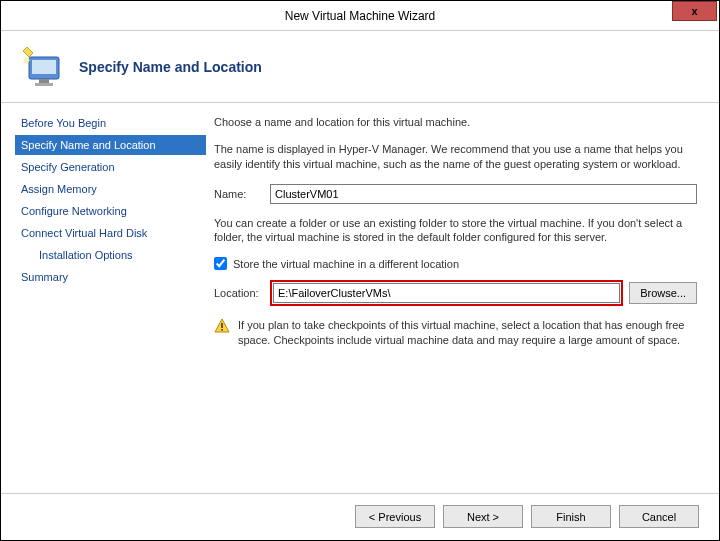  What do you see at coordinates (483, 516) in the screenshot?
I see `next-button: Next >` at bounding box center [483, 516].